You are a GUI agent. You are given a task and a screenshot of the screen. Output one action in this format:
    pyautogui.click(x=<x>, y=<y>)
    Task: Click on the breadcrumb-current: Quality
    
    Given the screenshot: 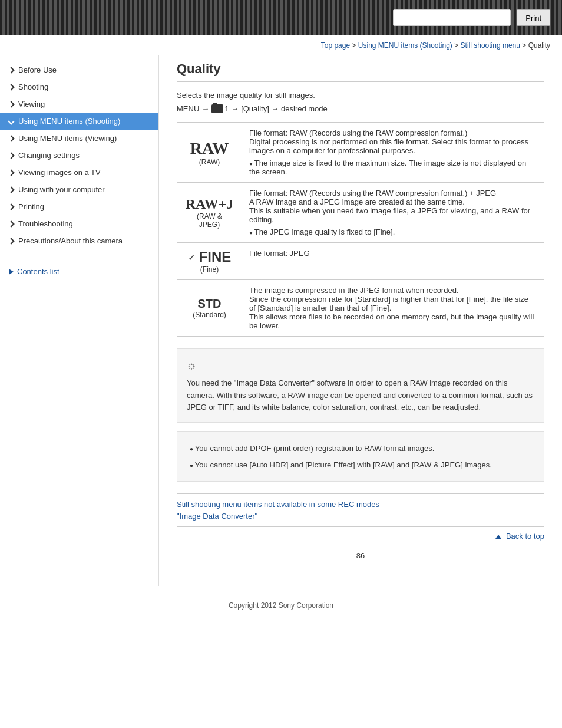 What is the action you would take?
    pyautogui.click(x=540, y=45)
    